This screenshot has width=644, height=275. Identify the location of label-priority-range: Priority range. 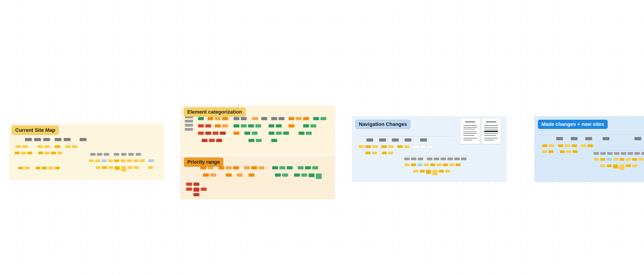
(204, 162).